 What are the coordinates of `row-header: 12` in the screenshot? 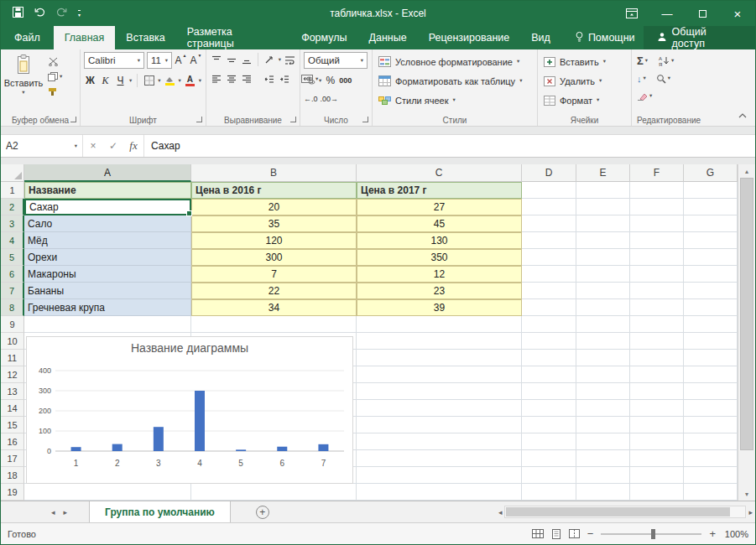 It's located at (13, 375).